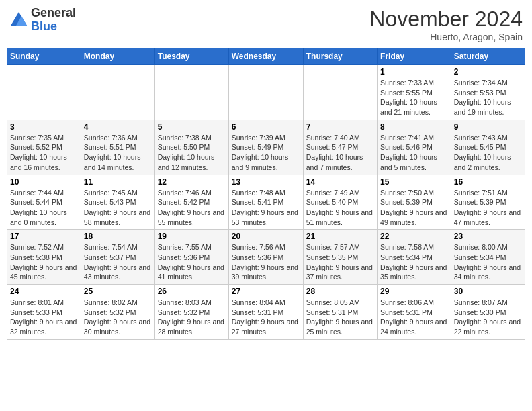  What do you see at coordinates (19, 20) in the screenshot?
I see `logo-icon` at bounding box center [19, 20].